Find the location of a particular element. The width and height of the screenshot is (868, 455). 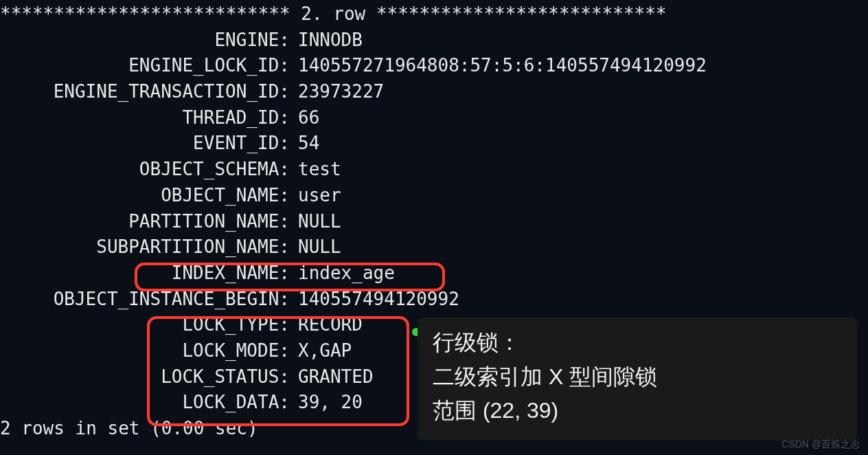

field-index-name: INDEX_NAME:index_age is located at coordinates (434, 274).